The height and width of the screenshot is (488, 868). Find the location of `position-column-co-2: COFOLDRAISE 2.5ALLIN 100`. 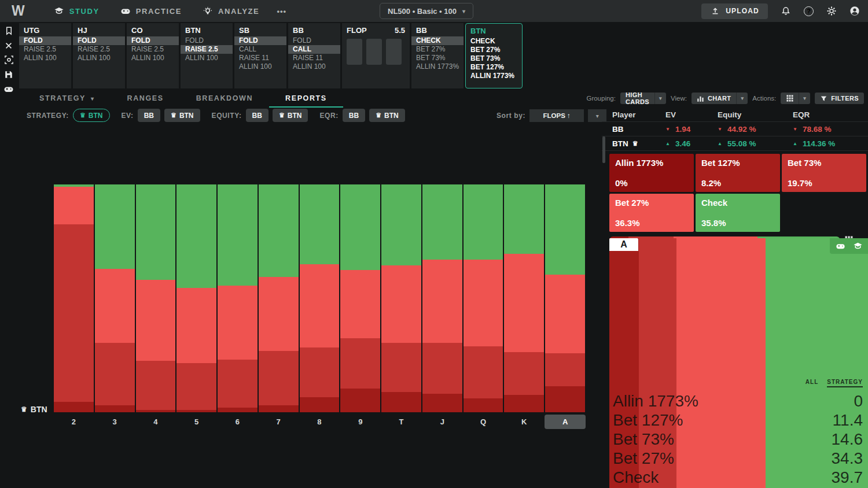

position-column-co-2: COFOLDRAISE 2.5ALLIN 100 is located at coordinates (153, 56).